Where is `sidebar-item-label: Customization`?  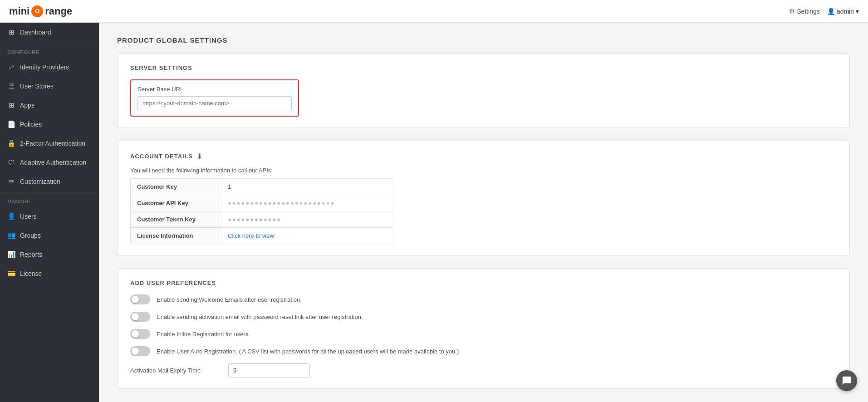 sidebar-item-label: Customization is located at coordinates (40, 181).